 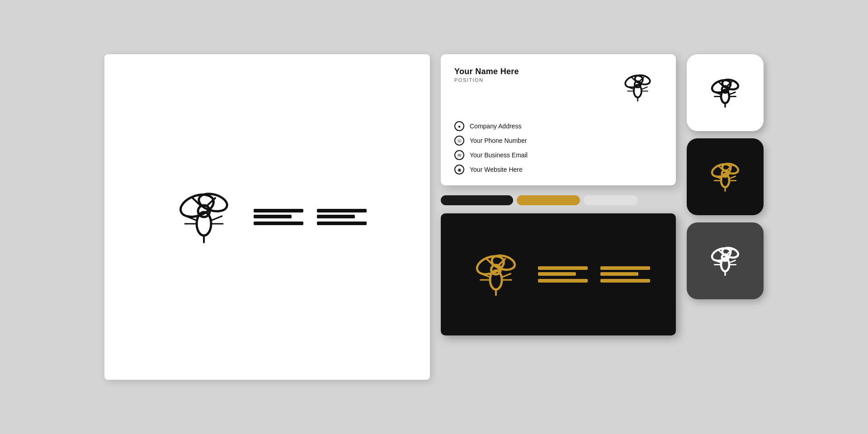 What do you see at coordinates (267, 217) in the screenshot?
I see `logo-preview-inner` at bounding box center [267, 217].